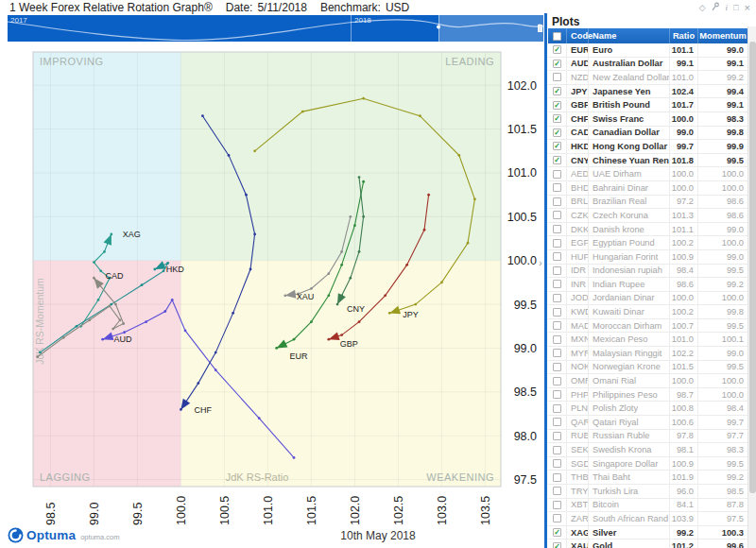 The width and height of the screenshot is (756, 548). I want to click on trail-dot, so click(215, 353).